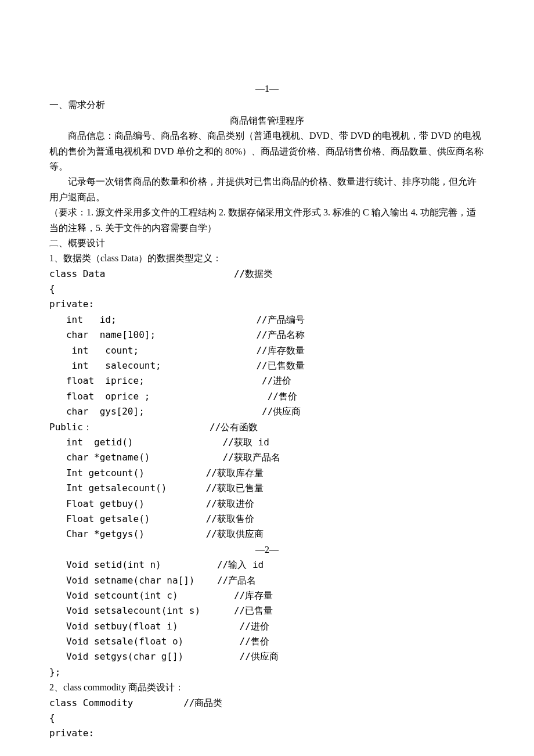 This screenshot has height=756, width=534. I want to click on paragraph-requirements: （要求：1. 源文件采用多文件的工程结构 2. 数据存储采用文件形式 3. 标准…, so click(267, 221).